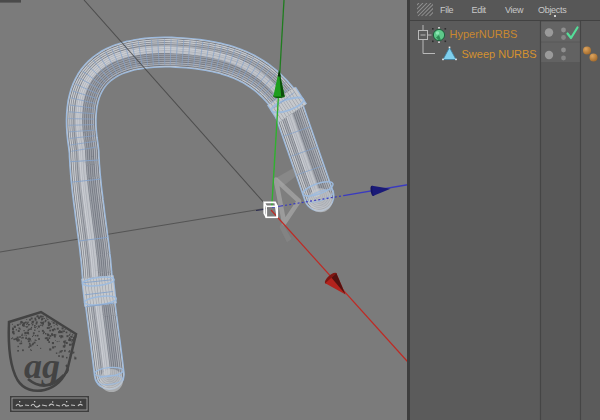  What do you see at coordinates (500, 54) in the screenshot?
I see `svg-text: Sweep NURBS` at bounding box center [500, 54].